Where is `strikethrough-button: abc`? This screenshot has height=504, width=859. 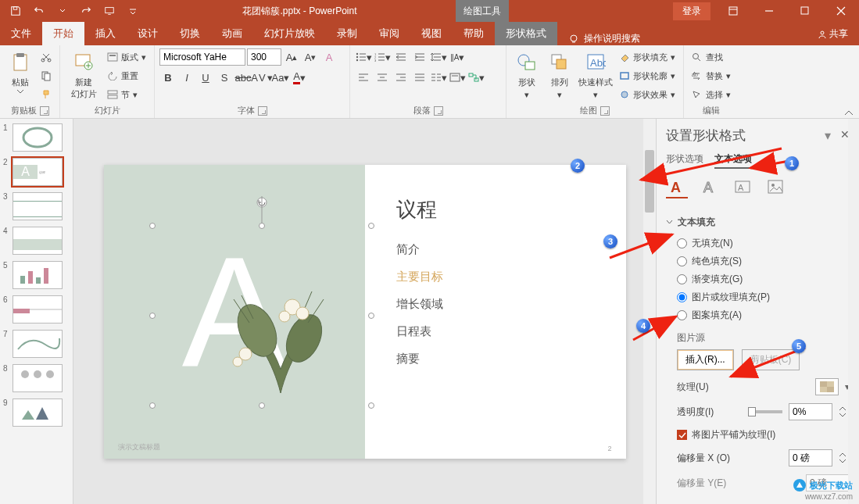
strikethrough-button: abc is located at coordinates (243, 77).